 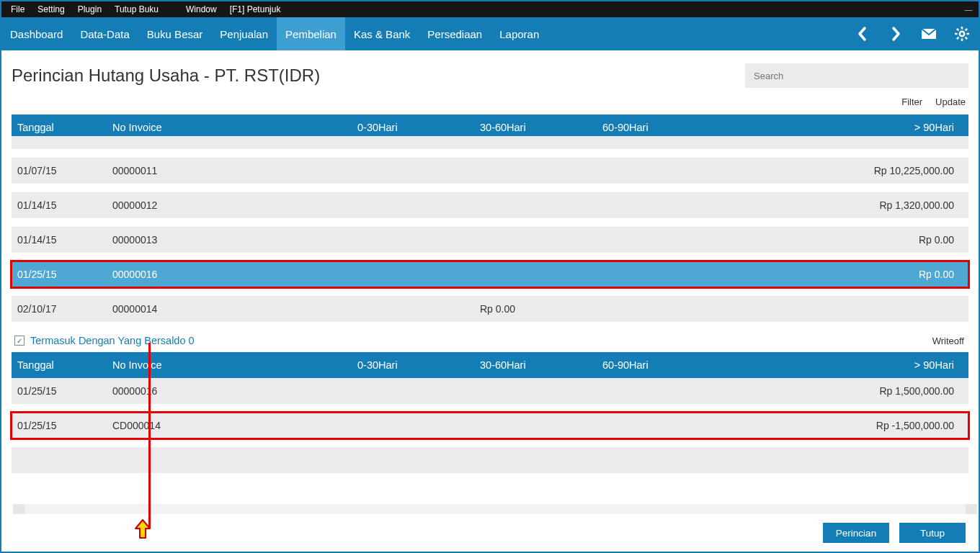 I want to click on perincian-button: Perincian, so click(x=856, y=533).